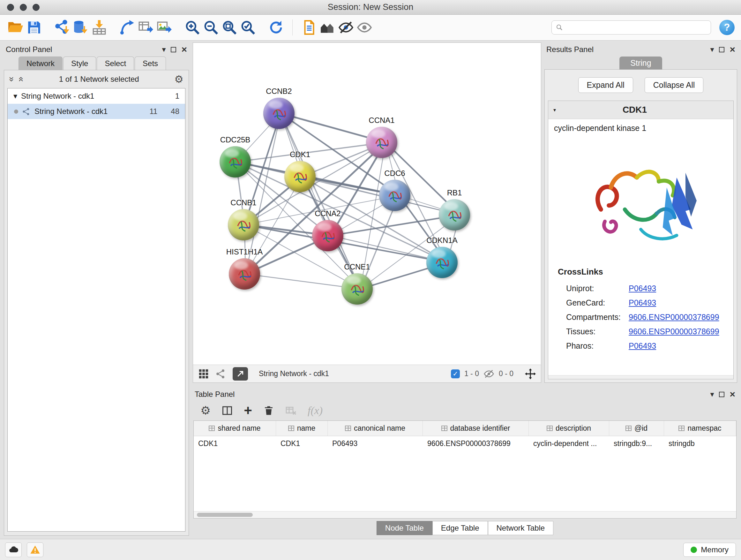  Describe the element at coordinates (727, 27) in the screenshot. I see `help-button: ?` at that location.